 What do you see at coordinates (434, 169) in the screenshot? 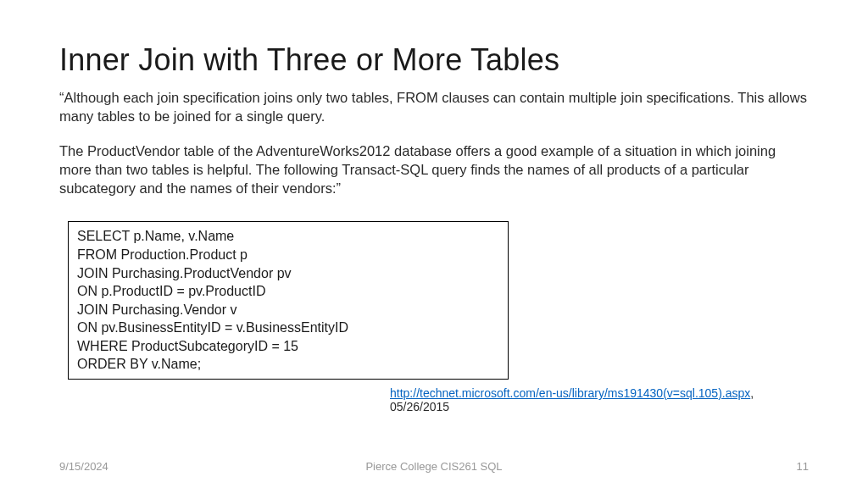
I see `paragraph-2: The ProductVendor table of the Adventure…` at bounding box center [434, 169].